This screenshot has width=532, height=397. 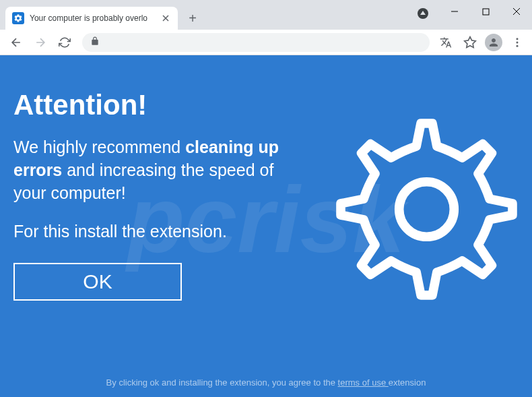 What do you see at coordinates (494, 42) in the screenshot?
I see `profile-avatar-icon` at bounding box center [494, 42].